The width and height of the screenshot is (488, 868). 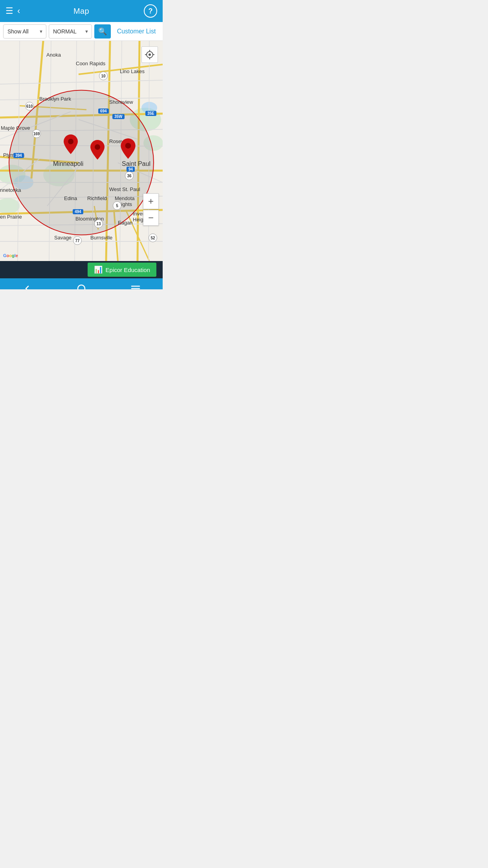 What do you see at coordinates (122, 270) in the screenshot?
I see `epicor-education-button: 📊 Epicor Education` at bounding box center [122, 270].